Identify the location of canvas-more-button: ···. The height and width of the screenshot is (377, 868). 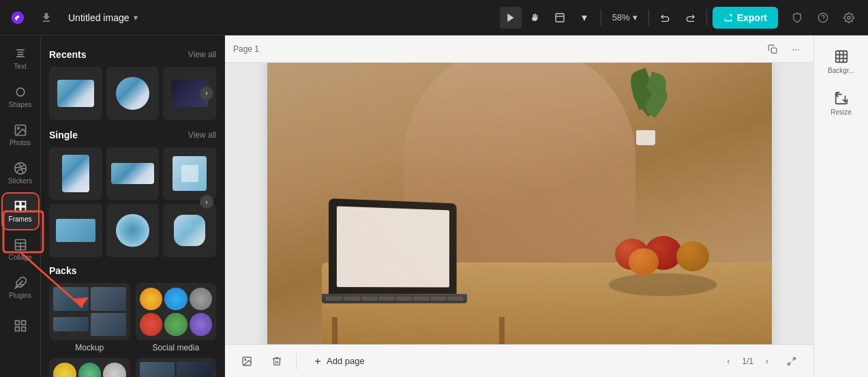
(796, 49).